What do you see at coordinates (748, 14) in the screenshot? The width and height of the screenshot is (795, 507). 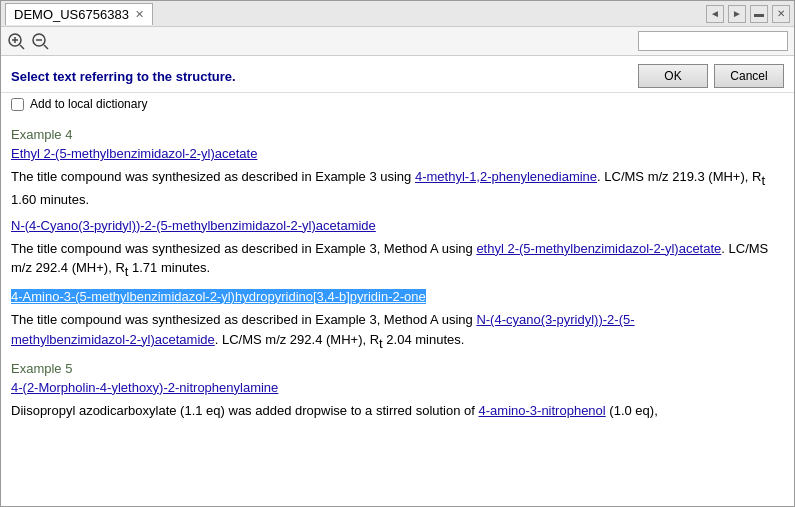 I see `title-bar-controls: ◄ ► ▬ ✕` at bounding box center [748, 14].